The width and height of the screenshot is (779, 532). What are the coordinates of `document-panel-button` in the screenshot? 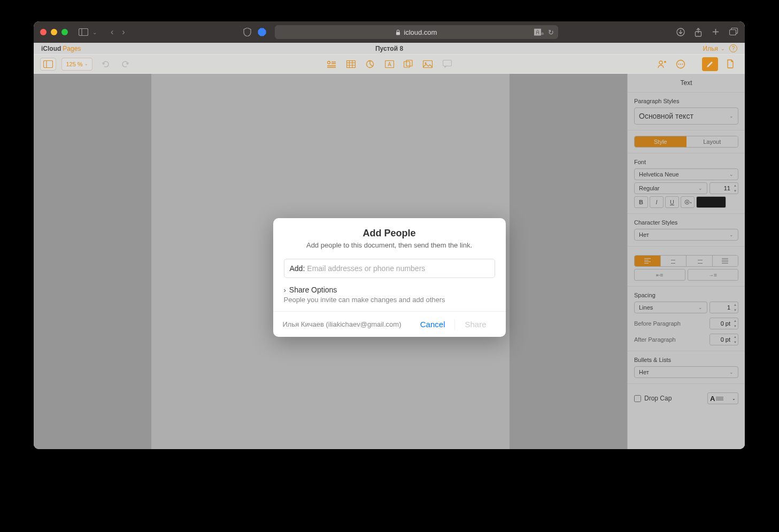 It's located at (730, 64).